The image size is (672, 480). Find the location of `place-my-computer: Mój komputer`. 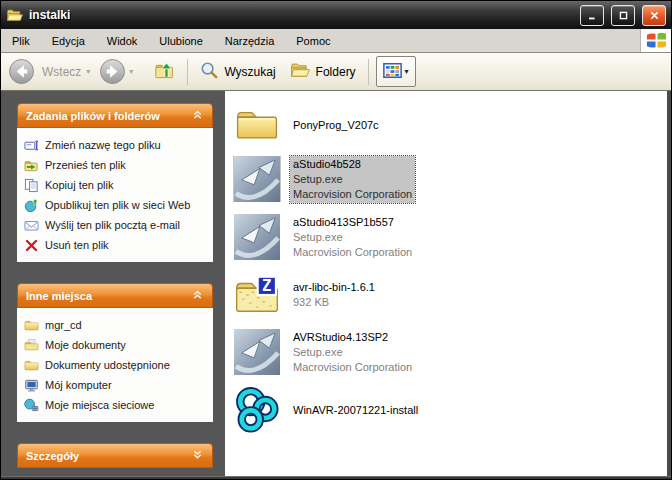

place-my-computer: Mój komputer is located at coordinates (115, 385).